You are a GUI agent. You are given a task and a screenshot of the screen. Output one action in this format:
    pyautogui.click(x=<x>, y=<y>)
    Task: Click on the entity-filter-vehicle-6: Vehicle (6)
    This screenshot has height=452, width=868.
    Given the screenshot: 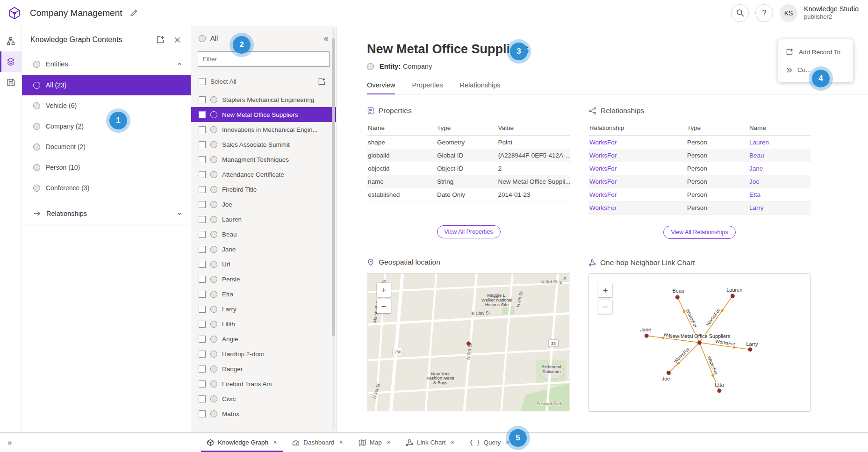 What is the action you would take?
    pyautogui.click(x=107, y=106)
    